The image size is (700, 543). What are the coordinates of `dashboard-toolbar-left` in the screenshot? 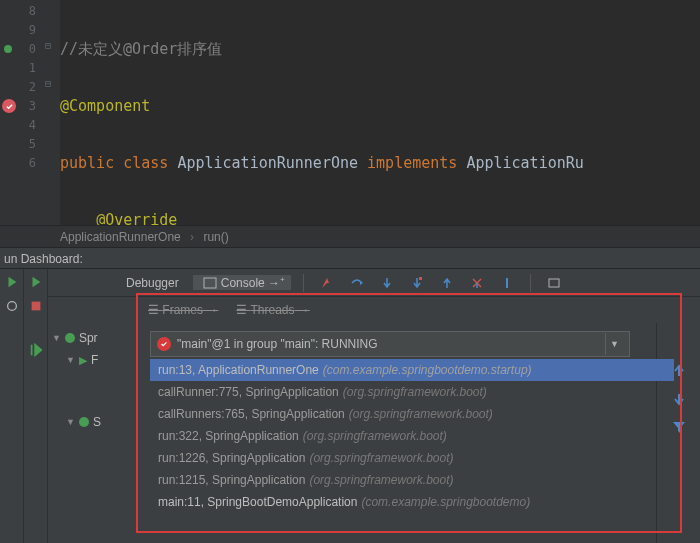 It's located at (12, 406).